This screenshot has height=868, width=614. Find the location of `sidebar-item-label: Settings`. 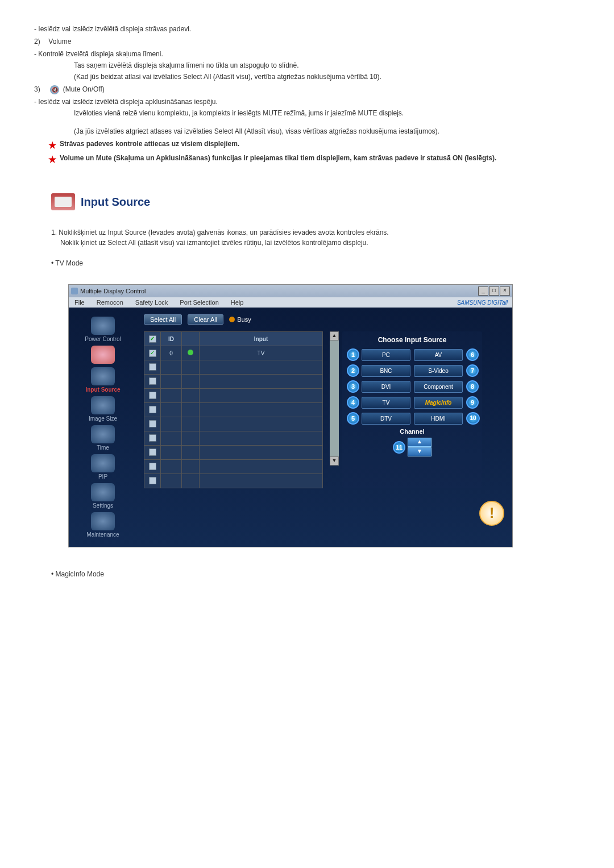

sidebar-item-label: Settings is located at coordinates (103, 506).